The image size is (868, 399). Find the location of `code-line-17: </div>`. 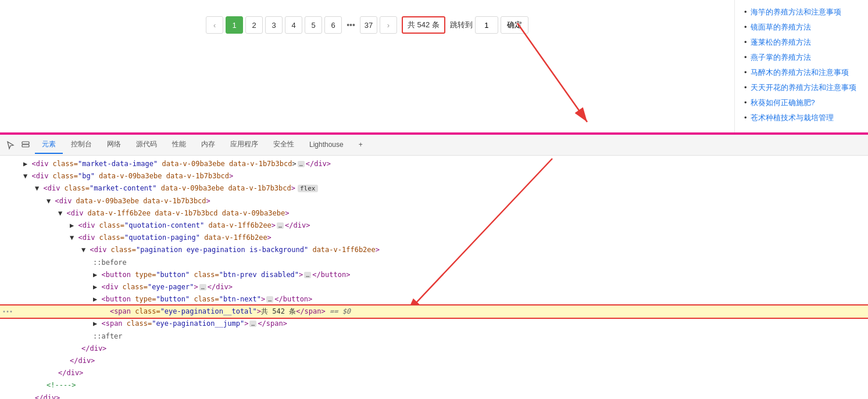

code-line-17: </div> is located at coordinates (434, 361).